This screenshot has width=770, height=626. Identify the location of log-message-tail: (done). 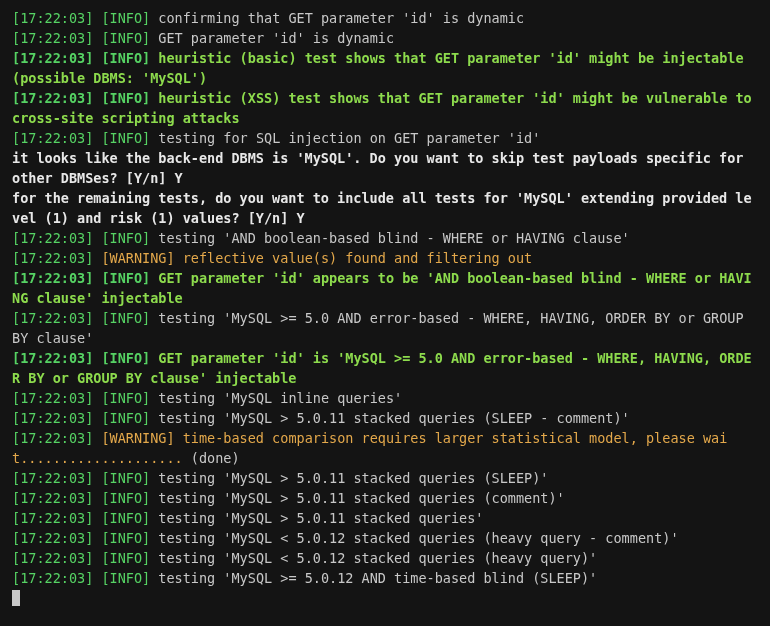
(212, 458).